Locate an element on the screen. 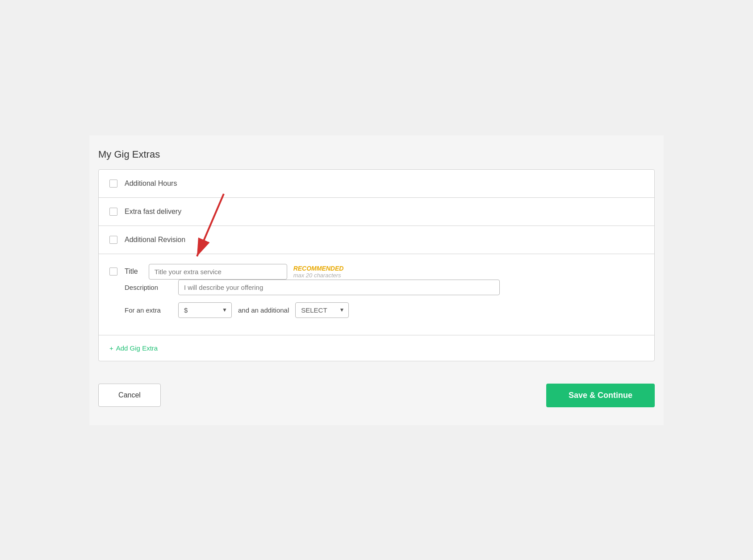 The height and width of the screenshot is (560, 753). expanded-top-row: Title RECOMMENDED max 20 characters is located at coordinates (376, 272).